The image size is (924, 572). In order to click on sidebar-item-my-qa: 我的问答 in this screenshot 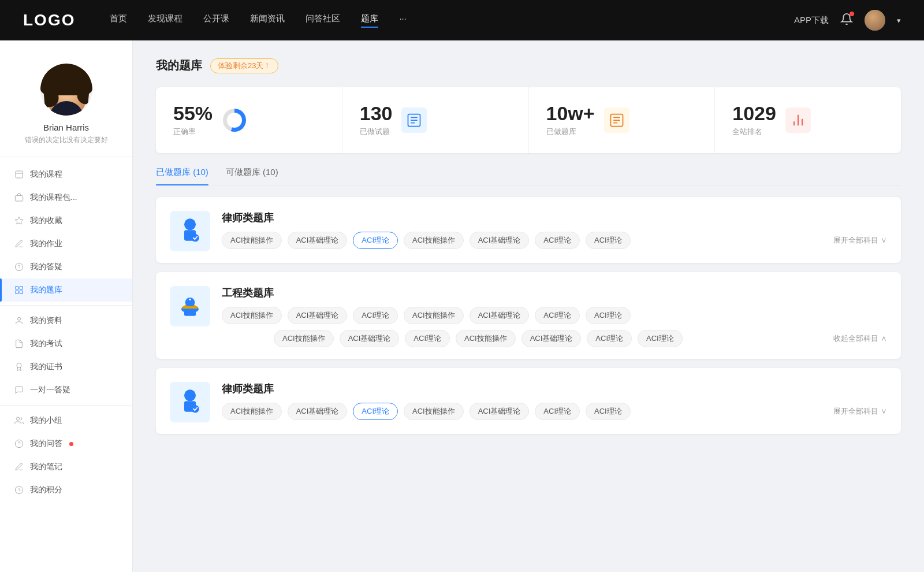, I will do `click(66, 444)`.